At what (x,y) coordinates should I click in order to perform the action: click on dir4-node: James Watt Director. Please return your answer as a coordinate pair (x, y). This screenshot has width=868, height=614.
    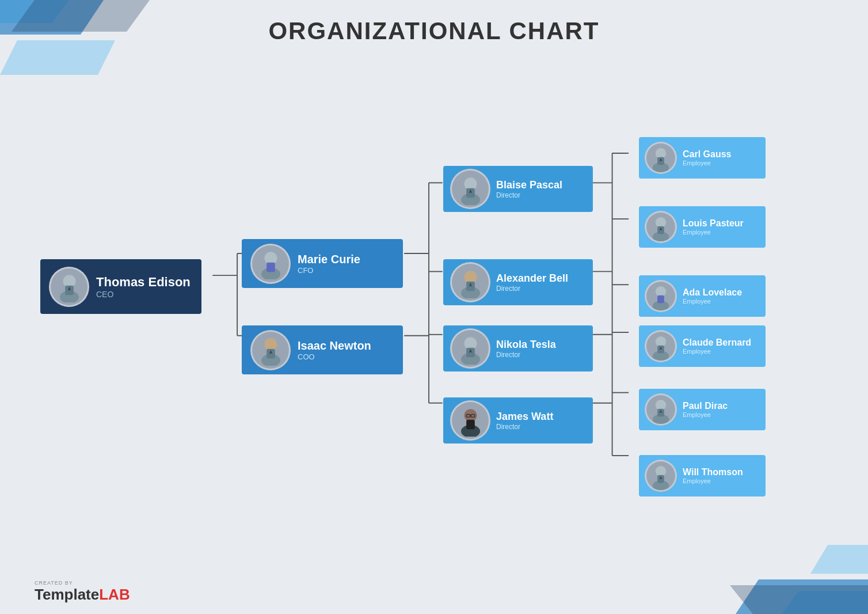
    Looking at the image, I should click on (518, 420).